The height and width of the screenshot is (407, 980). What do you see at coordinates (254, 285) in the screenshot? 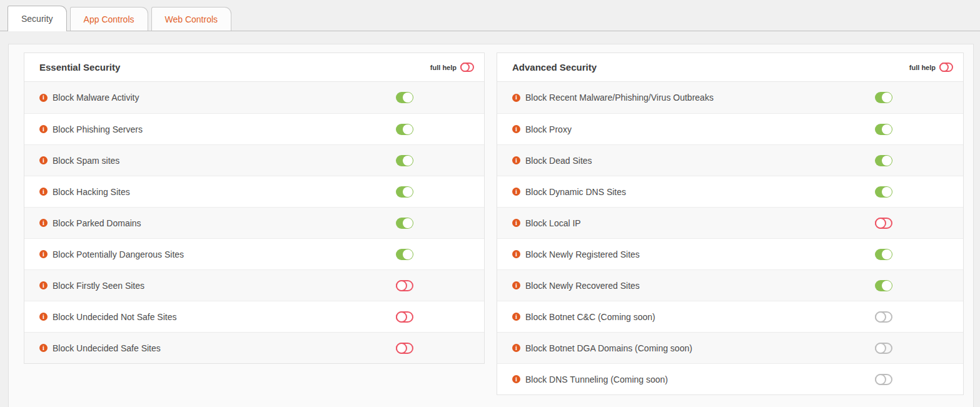
I see `setting-row: i Block Firstly Seen Sites` at bounding box center [254, 285].